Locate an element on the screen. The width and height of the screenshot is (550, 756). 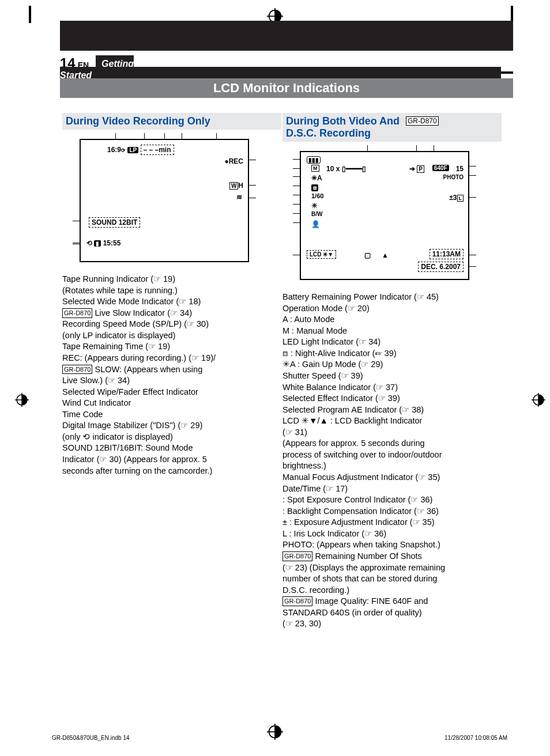
lcd-diagram-left: 16:9⟳ LP – – –min ●REC WH ≋ SOUND 12BIT … is located at coordinates (164, 201).